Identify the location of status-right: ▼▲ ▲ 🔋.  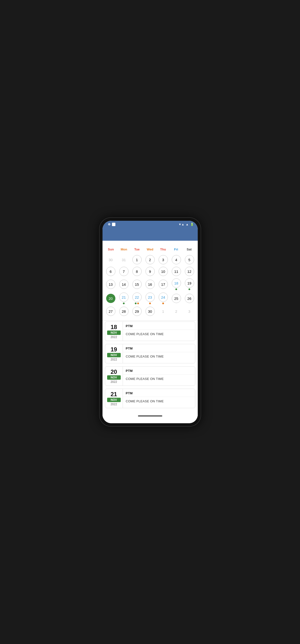
(186, 224).